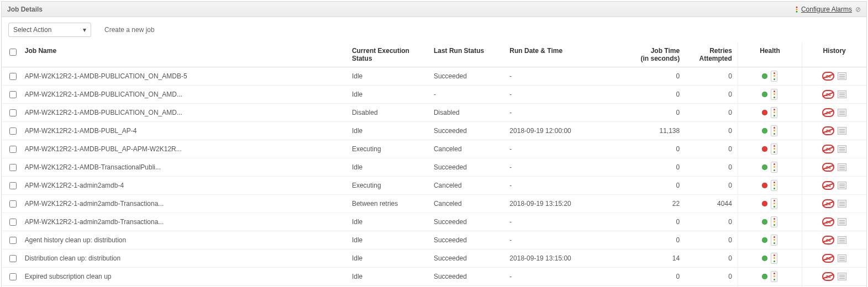  I want to click on col-job-time: Job Time (in seconds), so click(653, 55).